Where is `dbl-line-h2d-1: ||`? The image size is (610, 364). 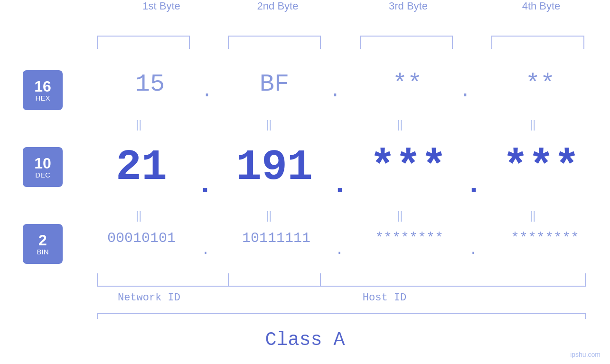 dbl-line-h2d-1: || is located at coordinates (139, 124).